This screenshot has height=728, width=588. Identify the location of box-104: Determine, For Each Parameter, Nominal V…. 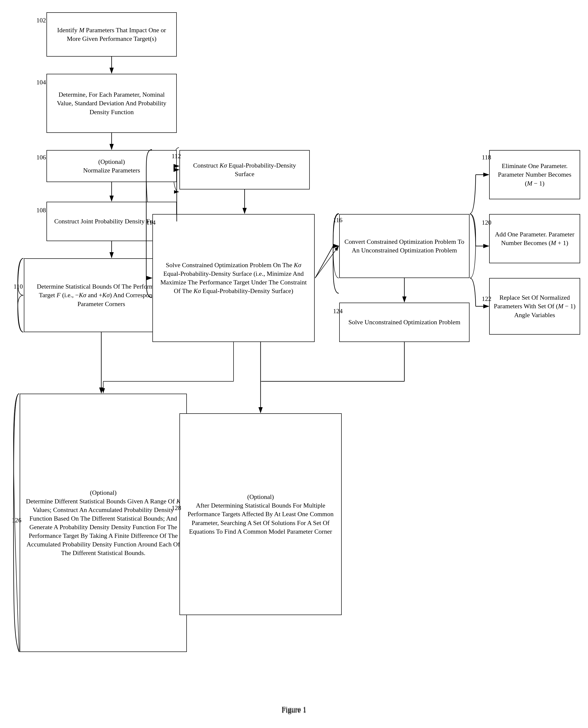
(112, 103).